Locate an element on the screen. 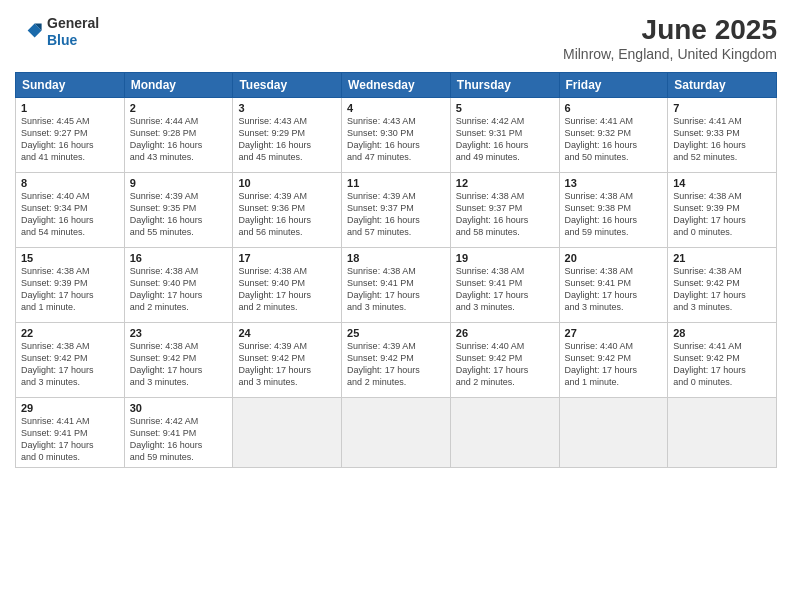 Image resolution: width=792 pixels, height=612 pixels. day-number: 20 is located at coordinates (614, 258).